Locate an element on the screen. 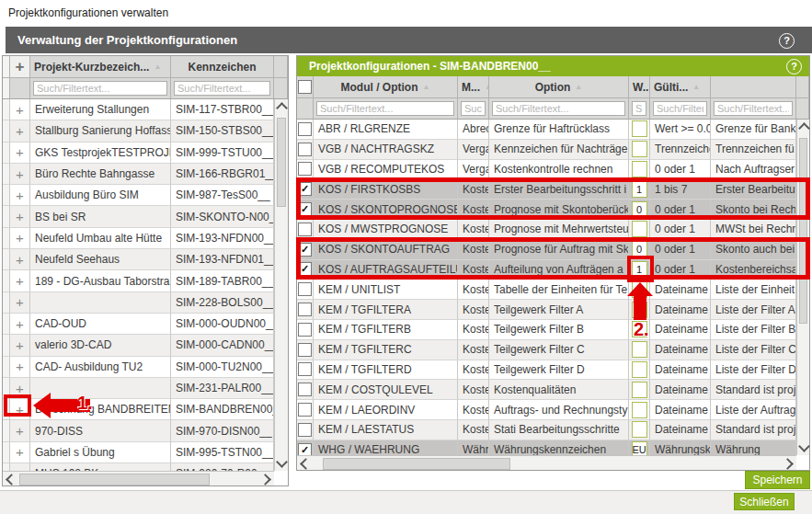 This screenshot has width=812, height=514. table-row: +Neufeld SeehausSIM-193-NFDN01__ is located at coordinates (138, 259).